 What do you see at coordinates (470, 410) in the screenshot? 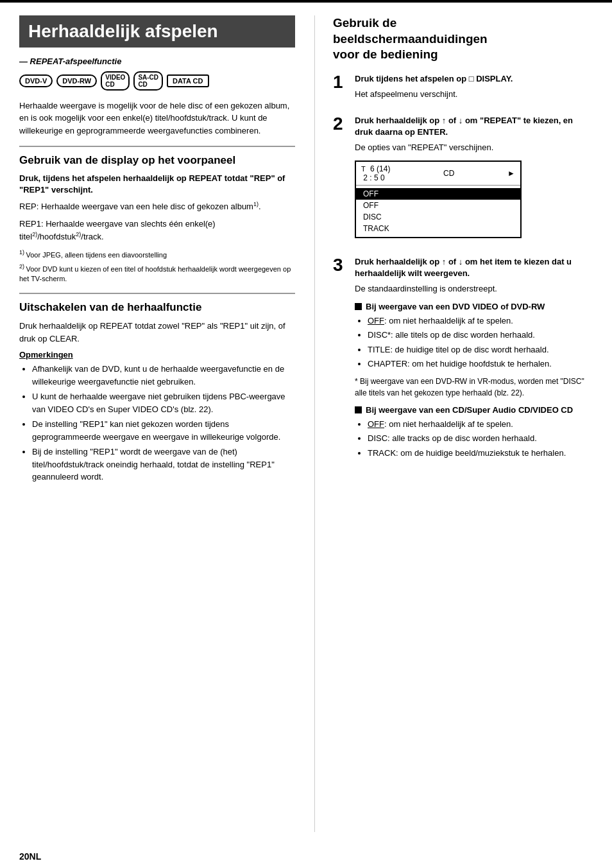
I see `cd-heading-text: Bij weergave van een CD/Super Audio CD/V…` at bounding box center [470, 410].